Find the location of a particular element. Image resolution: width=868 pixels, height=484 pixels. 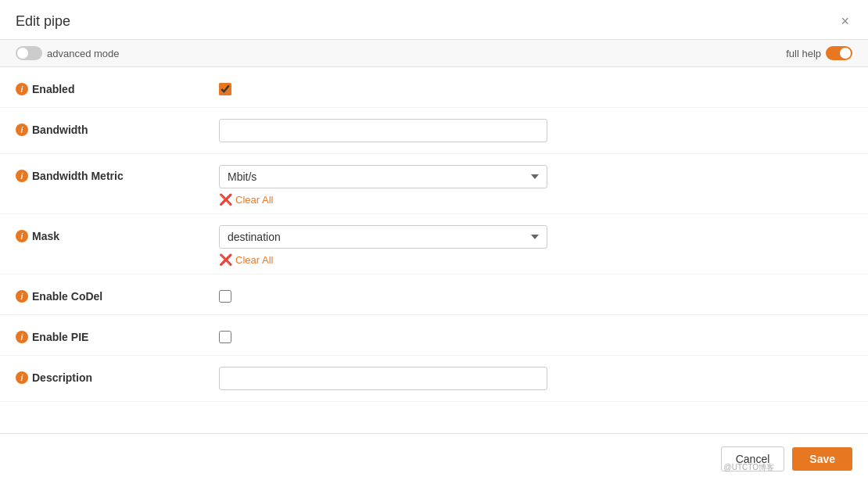

description-label-wrap: i Description is located at coordinates (117, 375).